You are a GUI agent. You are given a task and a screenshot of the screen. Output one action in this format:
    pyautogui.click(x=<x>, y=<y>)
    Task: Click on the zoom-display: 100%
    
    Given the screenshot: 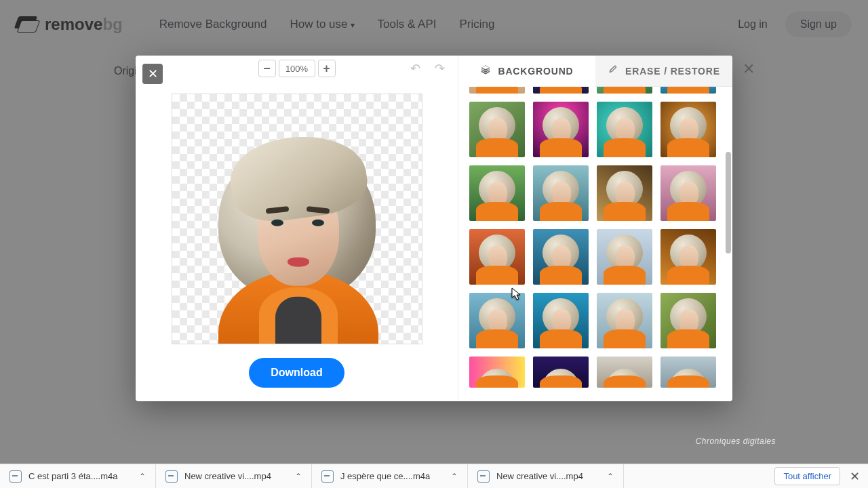 What is the action you would take?
    pyautogui.click(x=297, y=68)
    